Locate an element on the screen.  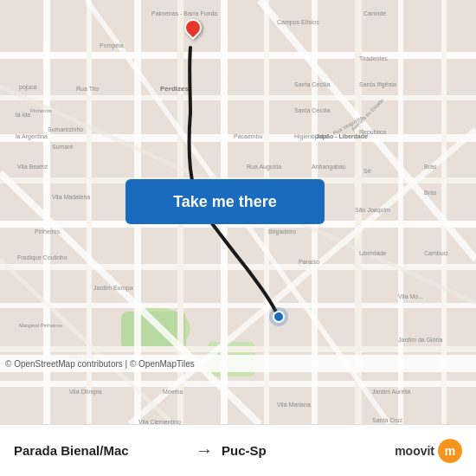
svg-text: Moema is located at coordinates (173, 391).